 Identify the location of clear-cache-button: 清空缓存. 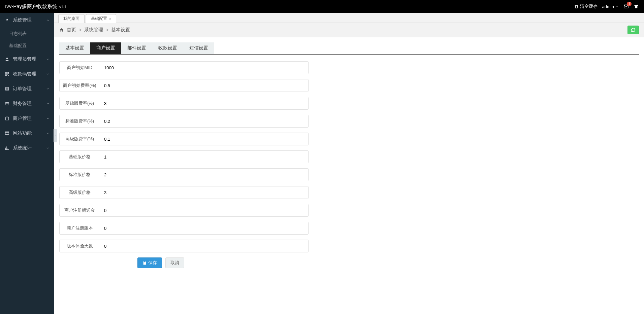
(586, 6).